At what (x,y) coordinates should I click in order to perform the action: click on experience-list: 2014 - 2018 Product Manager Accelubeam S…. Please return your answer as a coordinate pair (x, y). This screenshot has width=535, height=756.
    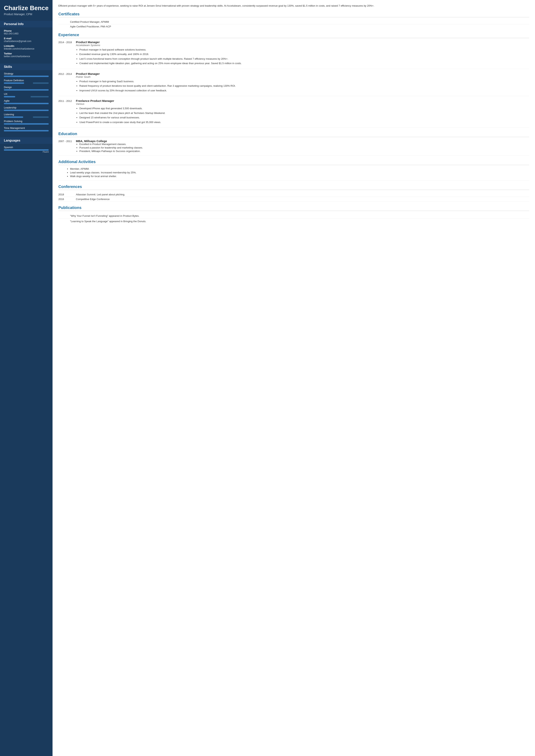
    Looking at the image, I should click on (294, 84).